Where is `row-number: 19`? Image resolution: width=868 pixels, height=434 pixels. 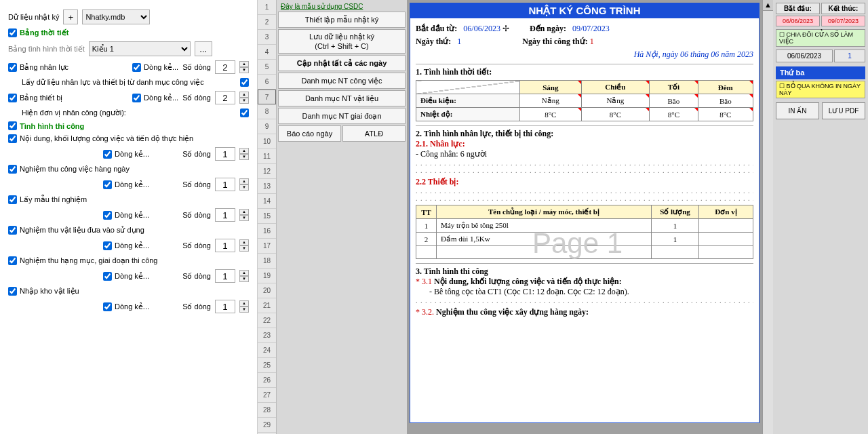
row-number: 19 is located at coordinates (267, 276).